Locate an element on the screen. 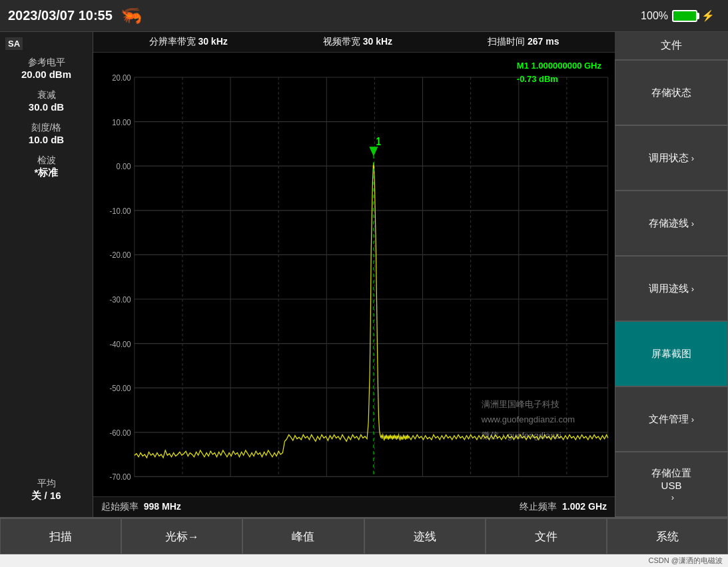 The image size is (728, 567). watermark: 满洲里国峰电子科技 www.guofengdianzi.com 微信：guofe… is located at coordinates (528, 420).